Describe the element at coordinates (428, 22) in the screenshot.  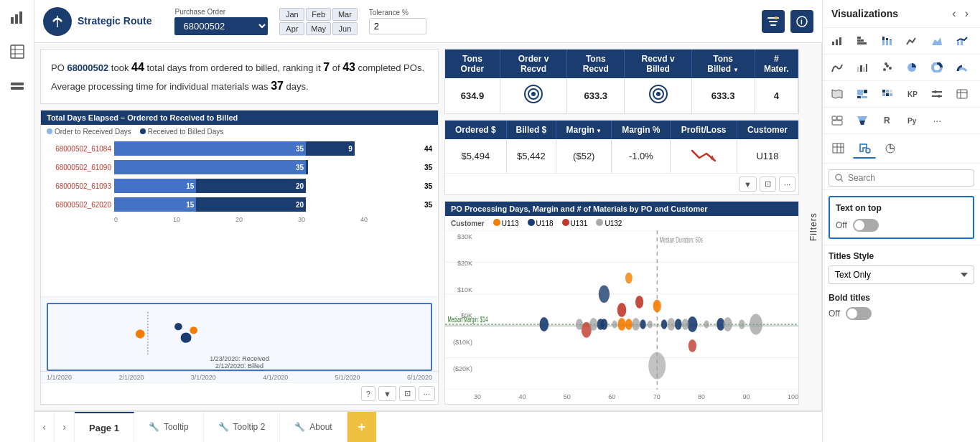
I see `top-bar: Strategic Route Purchase Order 68000502 …` at that location.